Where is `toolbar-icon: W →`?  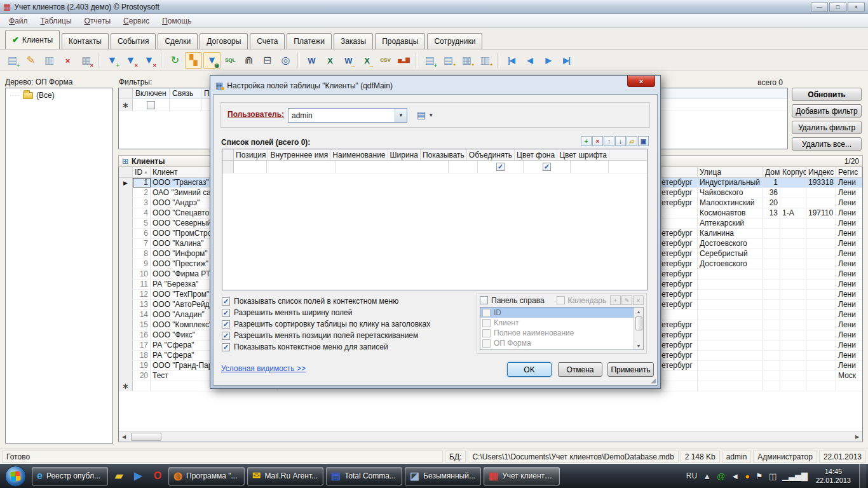
toolbar-icon: W → is located at coordinates (348, 60).